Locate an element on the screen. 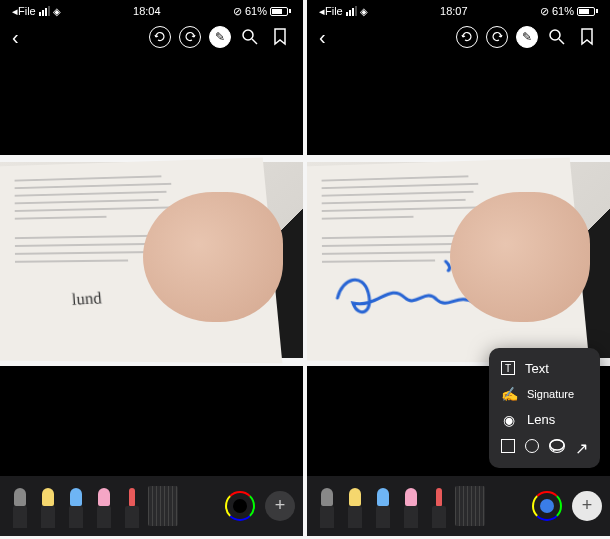  text-icon: T is located at coordinates (508, 368).